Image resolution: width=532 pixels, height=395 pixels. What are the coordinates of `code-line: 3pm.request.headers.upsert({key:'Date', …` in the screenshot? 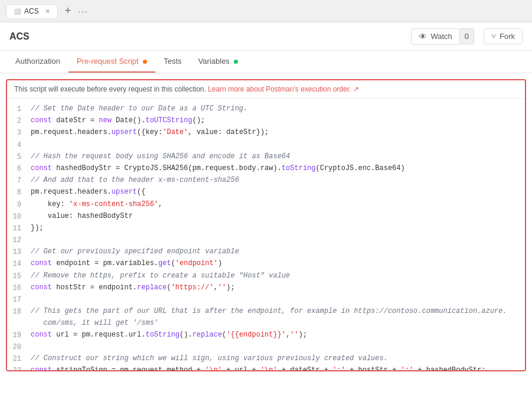 It's located at (266, 133).